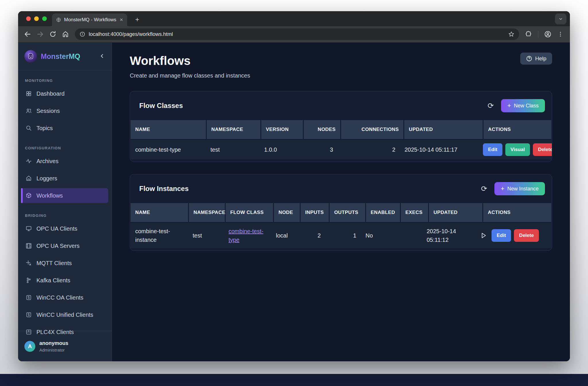 This screenshot has height=386, width=588. Describe the element at coordinates (29, 196) in the screenshot. I see `workflows-icon` at that location.